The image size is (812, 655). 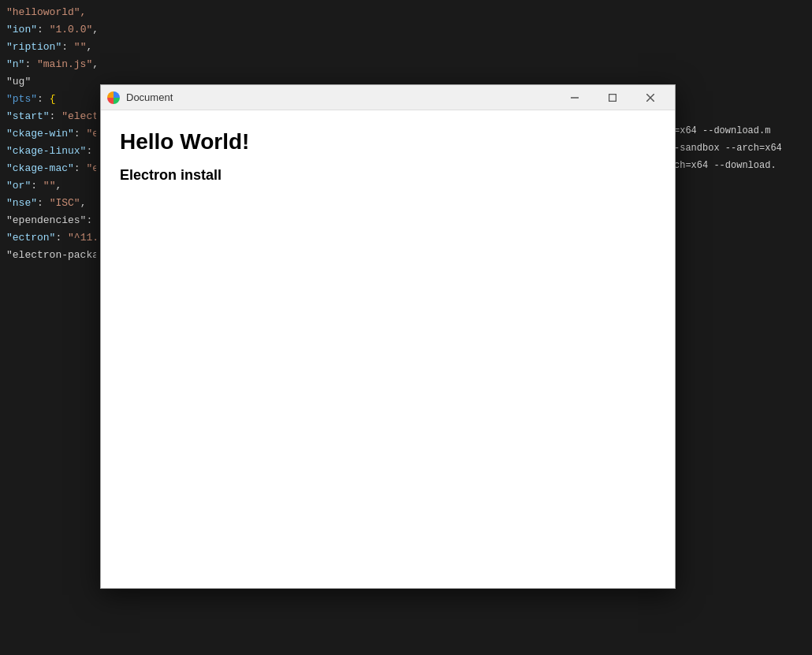 I want to click on electron-app-icon, so click(x=114, y=98).